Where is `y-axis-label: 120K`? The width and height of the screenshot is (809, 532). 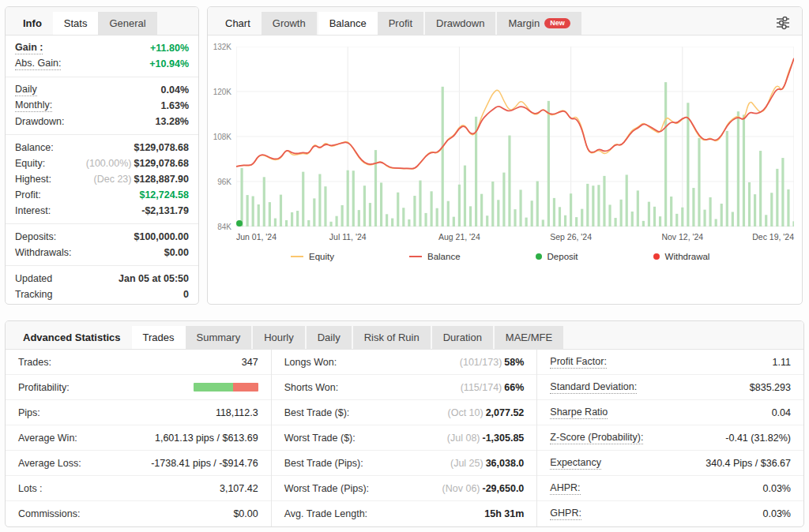
y-axis-label: 120K is located at coordinates (223, 92).